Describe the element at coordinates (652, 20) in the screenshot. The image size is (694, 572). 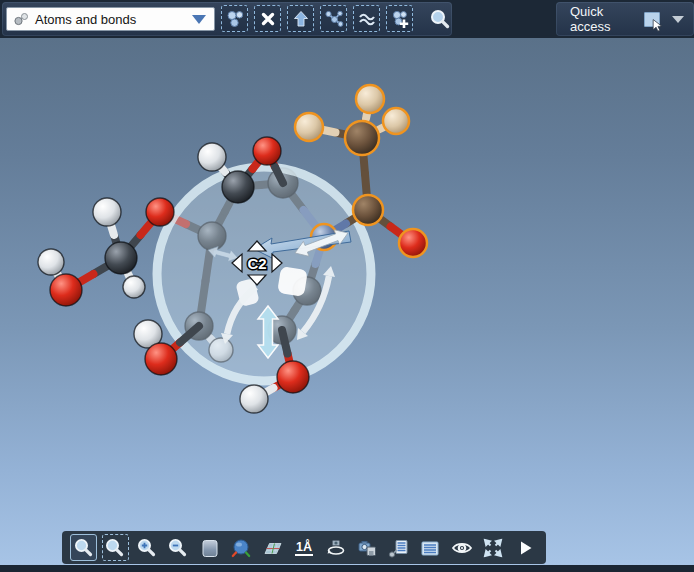
I see `window-cursor-icon` at that location.